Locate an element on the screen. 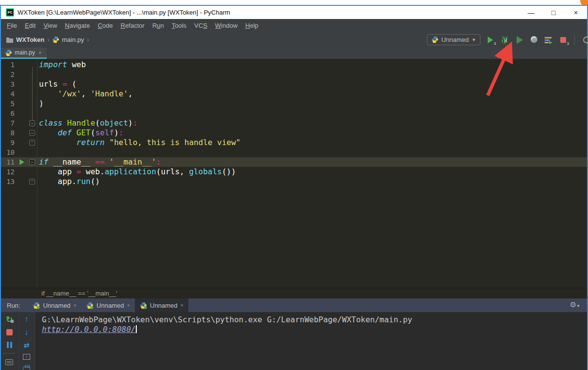  console-link: http://0.0.0.0:8080/ is located at coordinates (89, 329).